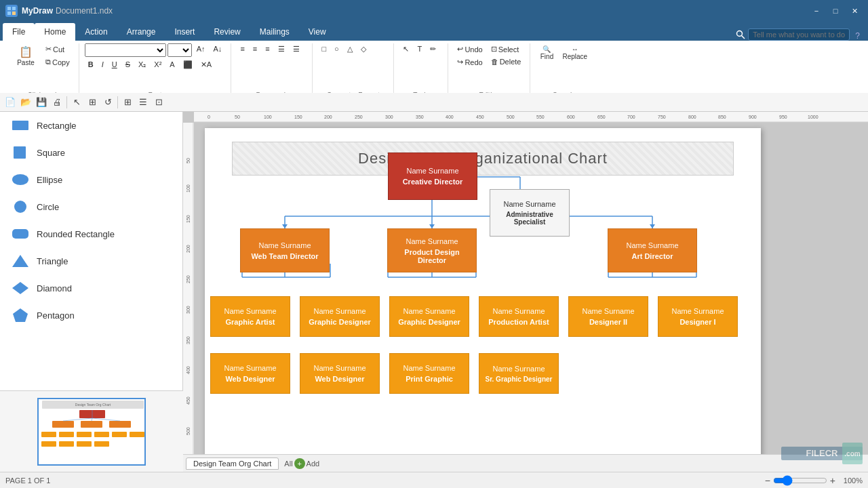 This screenshot has height=488, width=868. Describe the element at coordinates (432, 251) in the screenshot. I see `box-product-design-director: Name Surname Product Design Director` at that location.